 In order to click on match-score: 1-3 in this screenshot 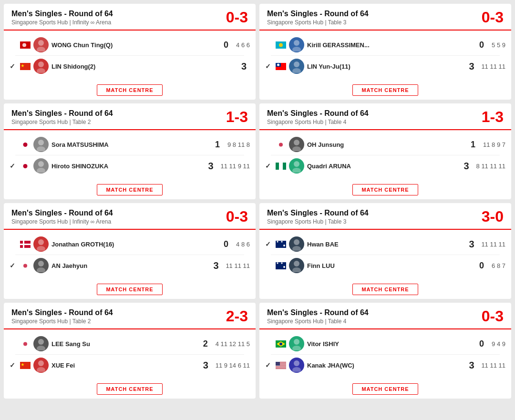, I will do `click(493, 117)`.